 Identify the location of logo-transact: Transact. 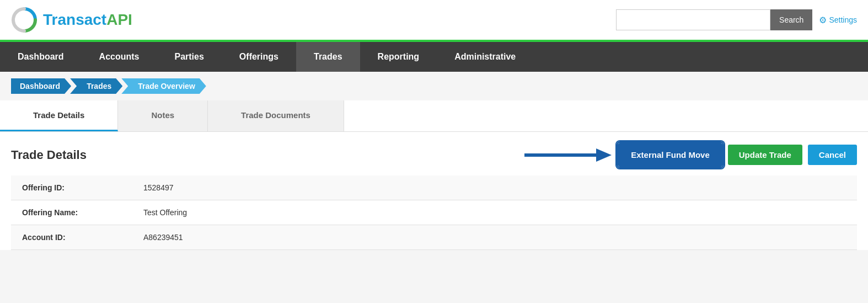
(75, 20).